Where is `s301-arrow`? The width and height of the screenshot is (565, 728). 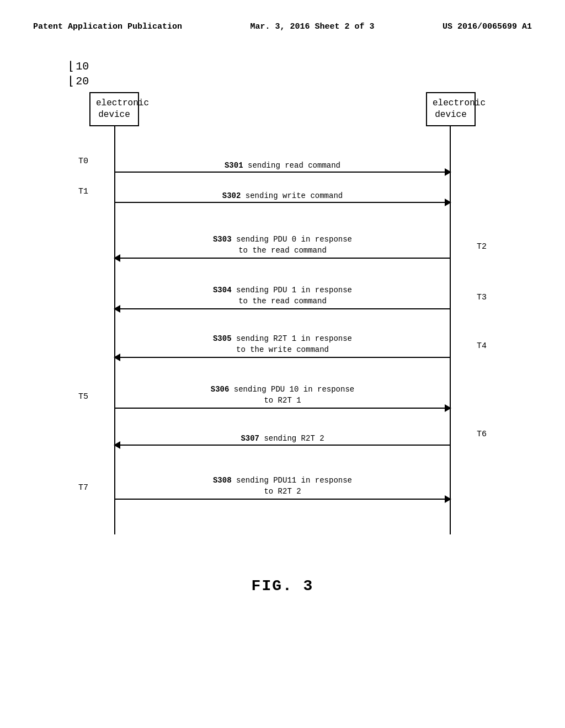
s301-arrow is located at coordinates (282, 172).